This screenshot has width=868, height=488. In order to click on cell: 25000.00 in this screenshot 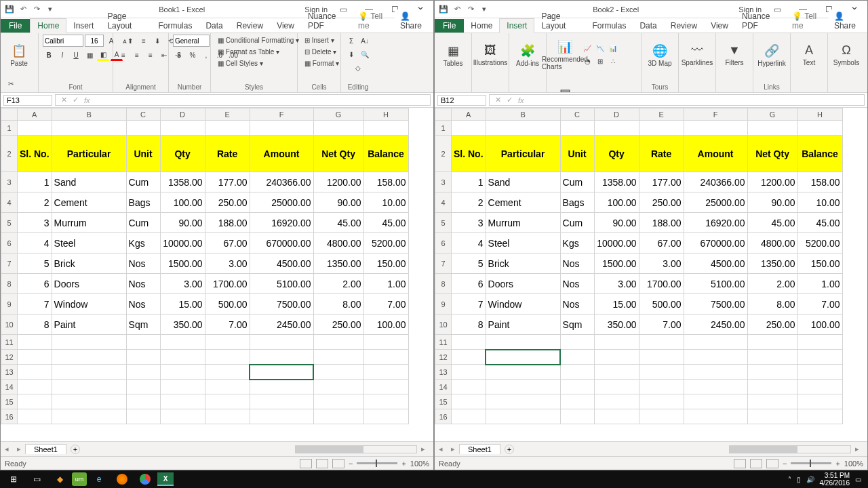, I will do `click(281, 203)`.